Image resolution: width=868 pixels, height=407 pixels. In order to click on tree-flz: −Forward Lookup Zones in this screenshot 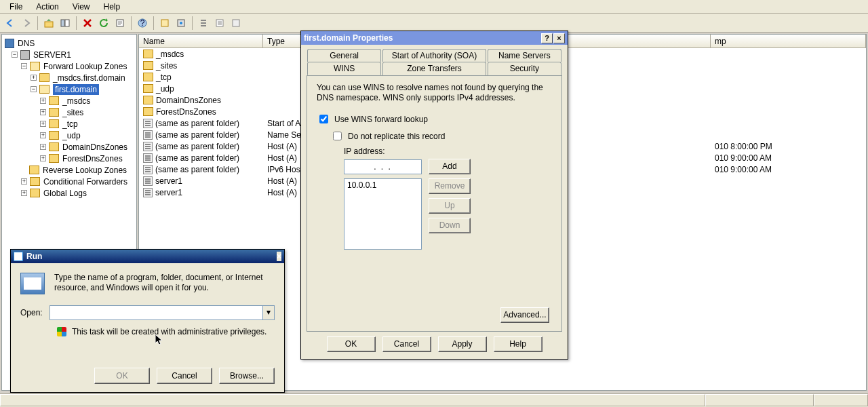, I will do `click(69, 66)`.